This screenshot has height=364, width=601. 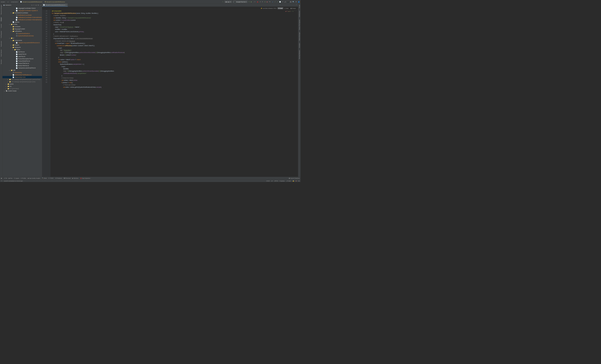 What do you see at coordinates (11, 178) in the screenshot?
I see `tool-run: ▶ Run` at bounding box center [11, 178].